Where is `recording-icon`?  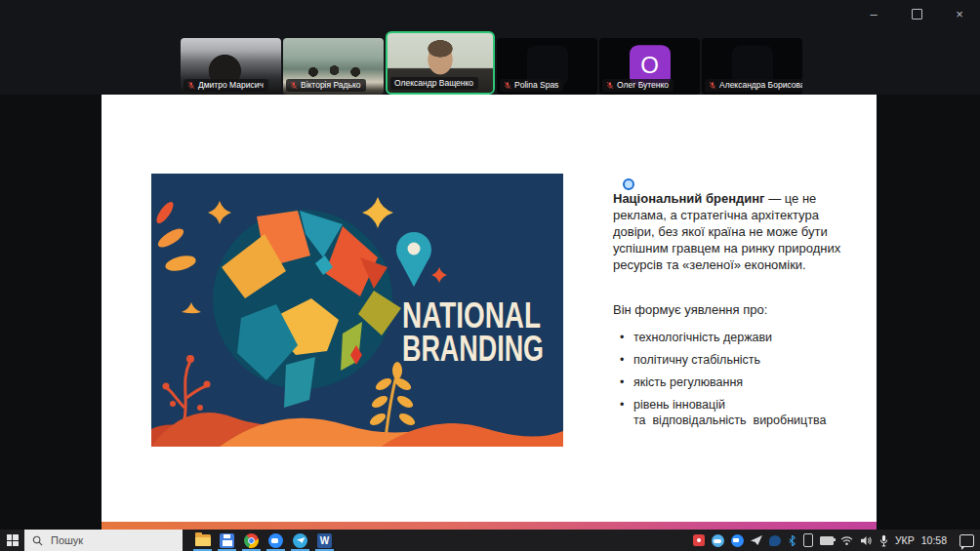
recording-icon is located at coordinates (699, 540).